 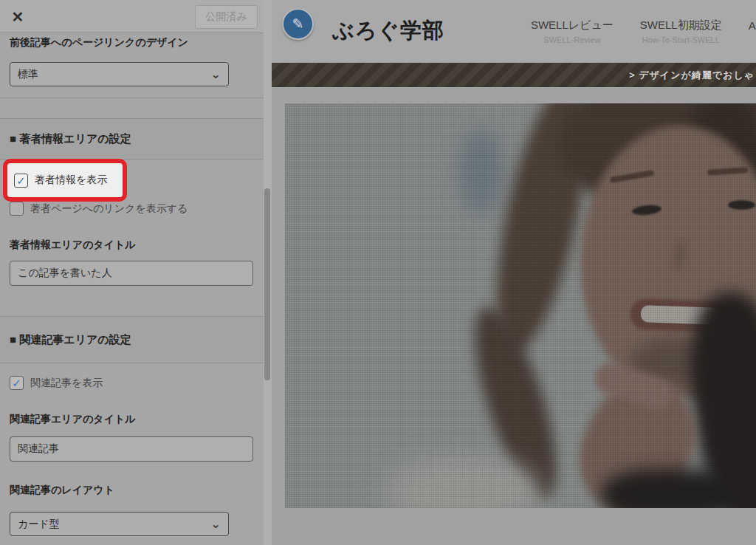 What do you see at coordinates (572, 31) in the screenshot?
I see `nav-item-swell-review: SWELLレビュー SWELL-Review` at bounding box center [572, 31].